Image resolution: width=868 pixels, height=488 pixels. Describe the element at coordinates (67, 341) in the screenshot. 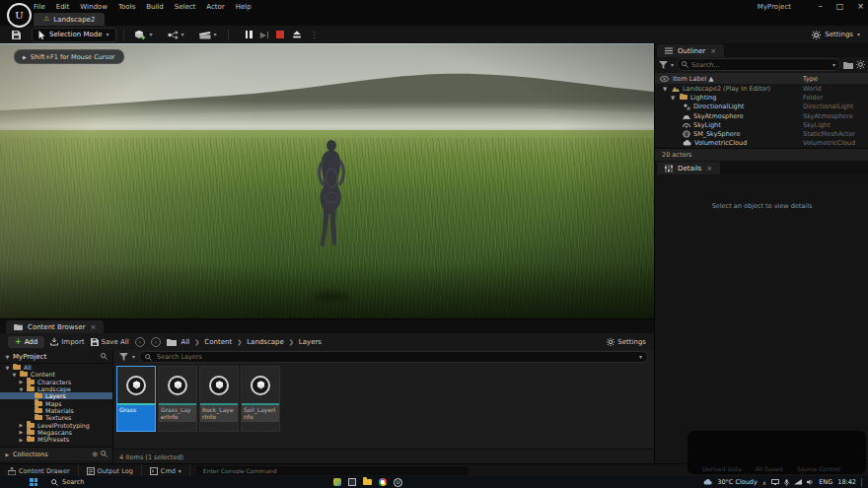

I see `import-button: Import` at that location.